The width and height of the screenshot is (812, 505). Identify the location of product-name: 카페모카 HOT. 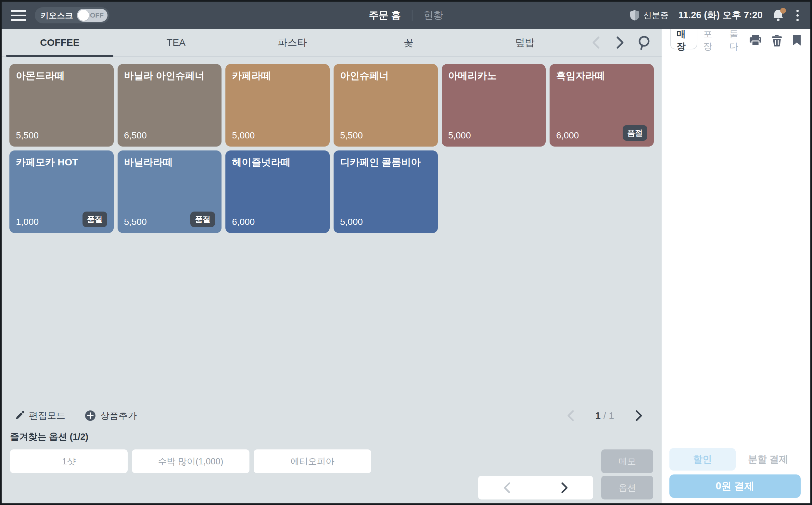
(61, 162).